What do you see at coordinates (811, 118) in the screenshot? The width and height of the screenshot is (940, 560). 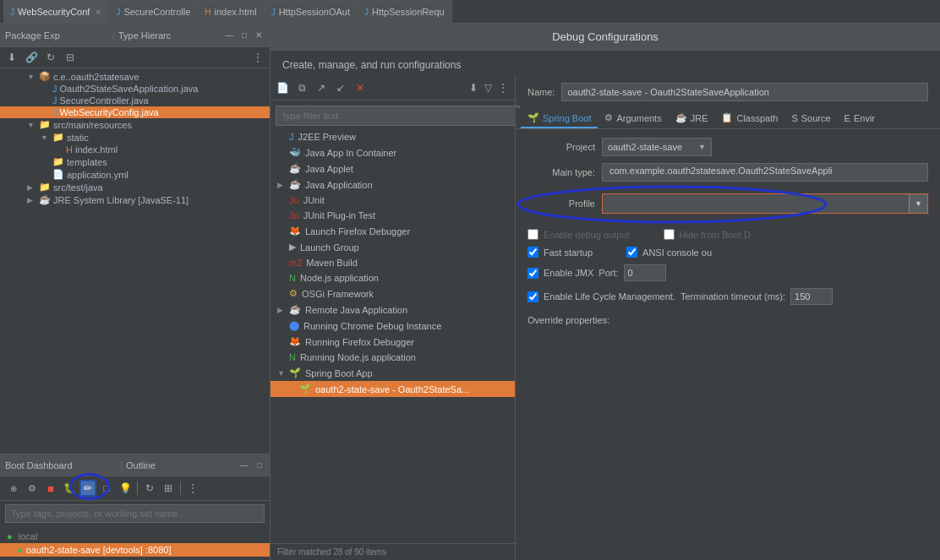 I see `tab-source: S Source` at bounding box center [811, 118].